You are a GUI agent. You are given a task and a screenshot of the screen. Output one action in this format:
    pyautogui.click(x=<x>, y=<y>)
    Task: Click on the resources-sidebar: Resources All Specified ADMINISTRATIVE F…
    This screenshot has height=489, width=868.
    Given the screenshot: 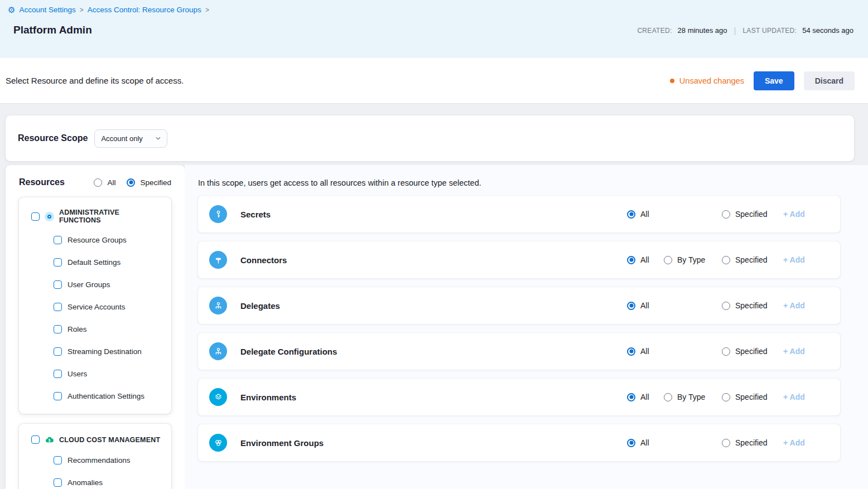 What is the action you would take?
    pyautogui.click(x=95, y=327)
    